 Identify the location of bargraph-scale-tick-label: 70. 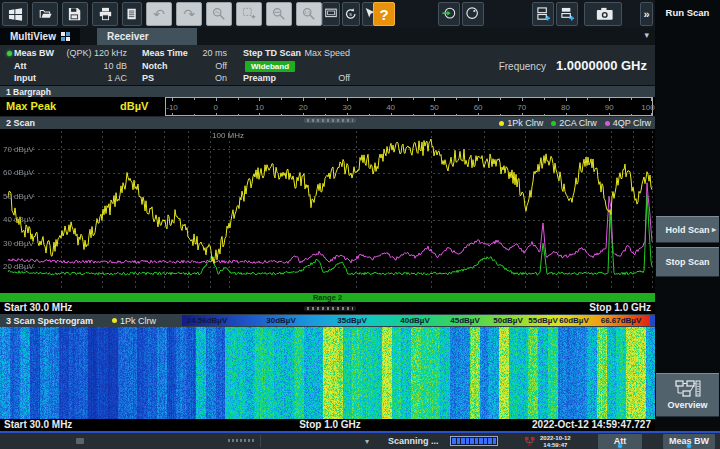
(522, 108).